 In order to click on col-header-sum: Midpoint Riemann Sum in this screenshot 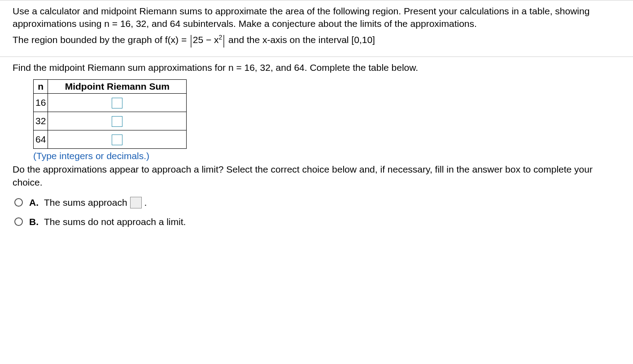, I will do `click(118, 87)`.